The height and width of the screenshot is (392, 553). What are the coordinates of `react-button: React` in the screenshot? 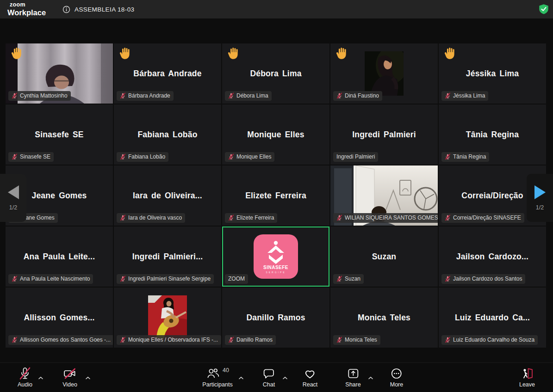 It's located at (310, 377).